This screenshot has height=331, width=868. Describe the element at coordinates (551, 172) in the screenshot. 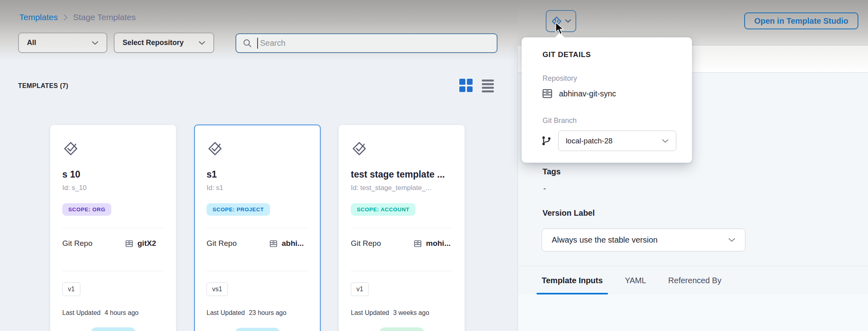

I see `tags-label: Tags` at that location.